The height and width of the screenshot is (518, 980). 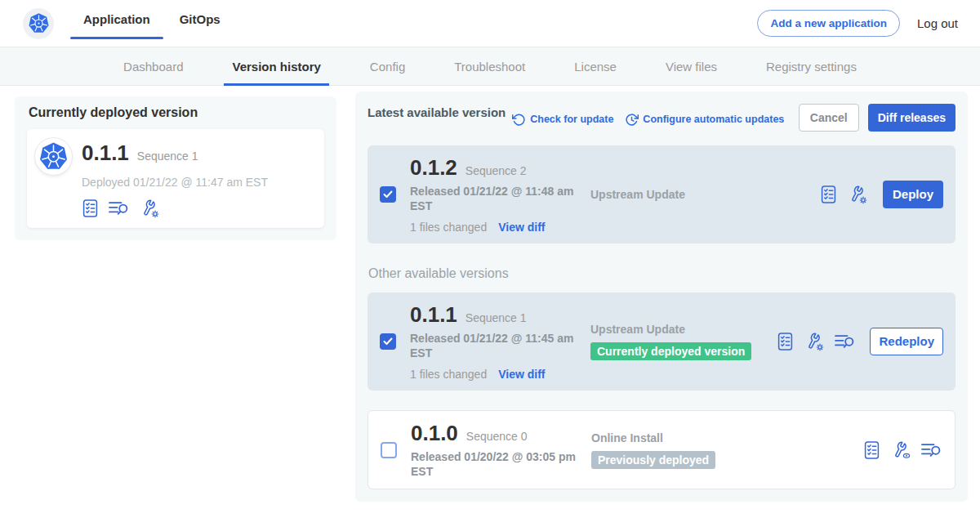 I want to click on version-sequence: Sequence 2, so click(x=497, y=171).